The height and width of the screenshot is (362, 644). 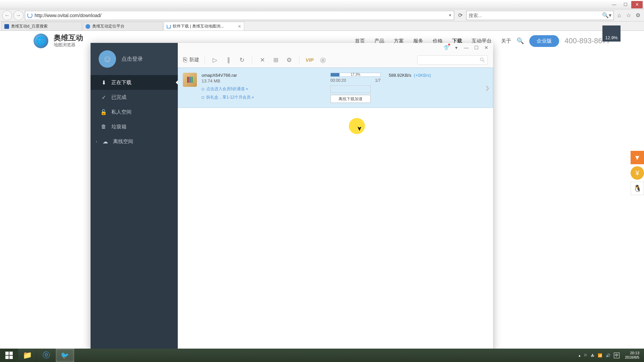 I want to click on grid-icon: ⊞, so click(x=276, y=60).